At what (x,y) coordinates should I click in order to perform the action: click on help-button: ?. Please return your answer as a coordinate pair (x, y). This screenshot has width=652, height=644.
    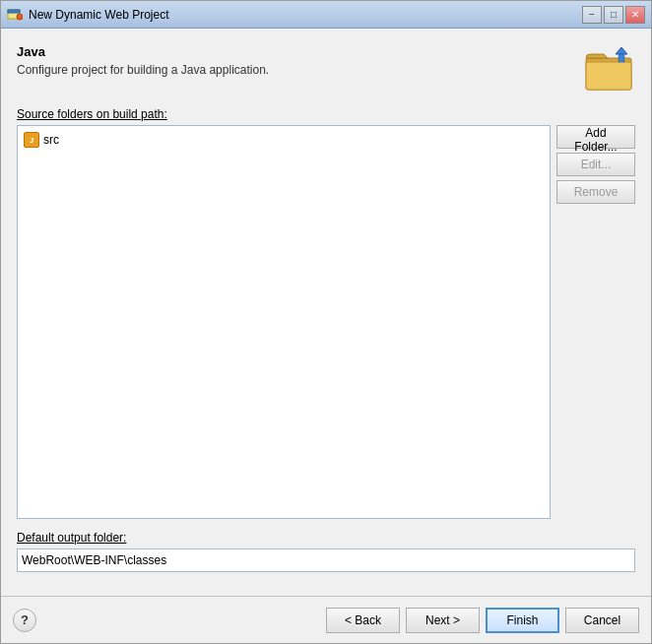
    Looking at the image, I should click on (25, 620).